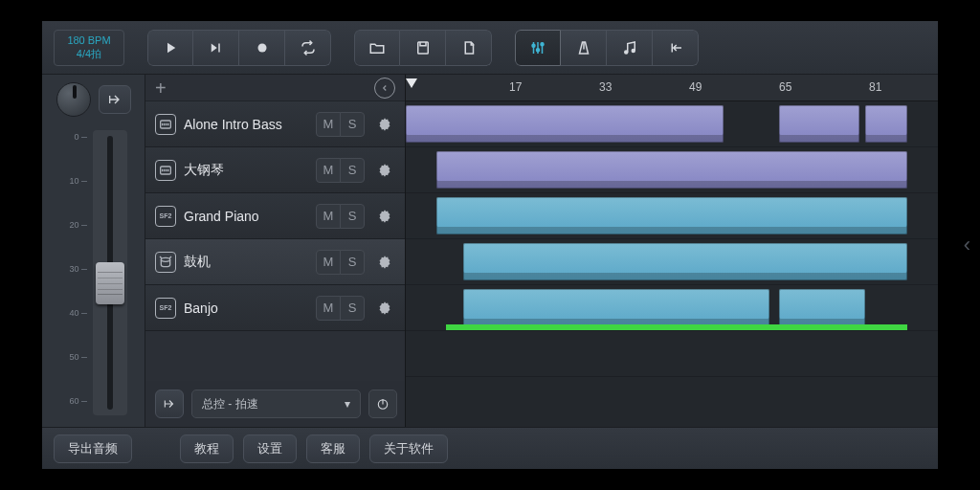 This screenshot has height=490, width=980. I want to click on playhead-icon, so click(412, 83).